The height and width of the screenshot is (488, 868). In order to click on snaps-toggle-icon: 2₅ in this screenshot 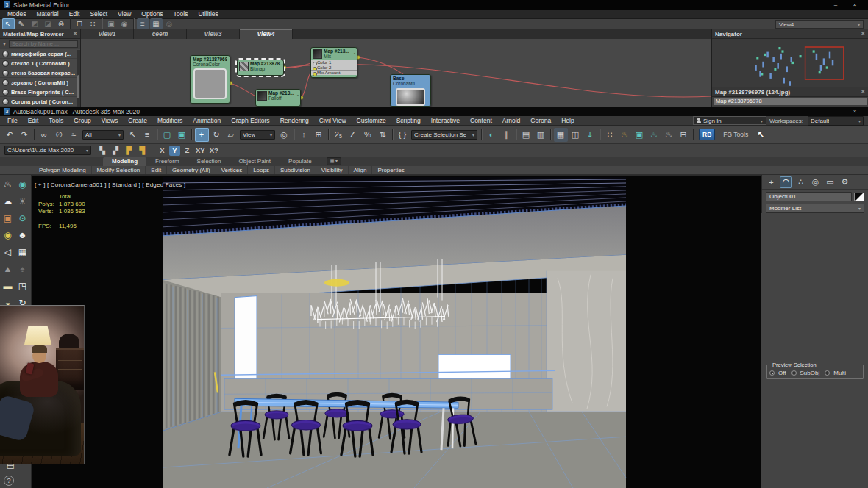, I will do `click(338, 135)`.